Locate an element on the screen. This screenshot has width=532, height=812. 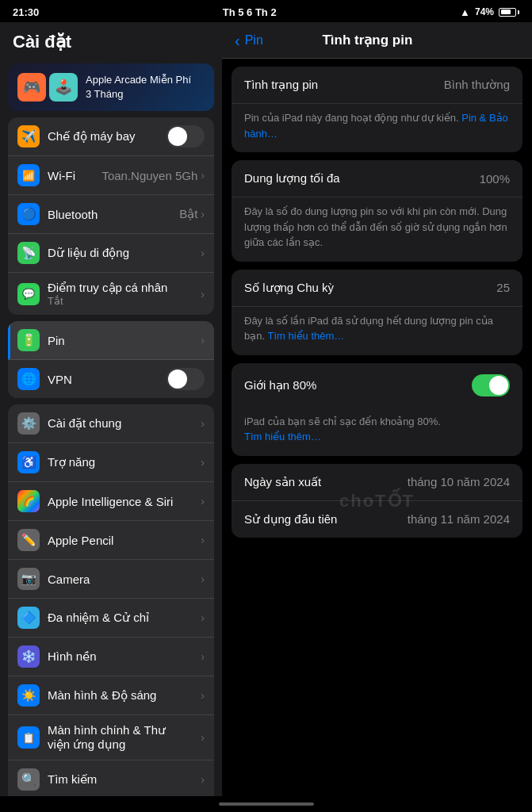
arcade-icons: 🎮 🕹️ is located at coordinates (48, 87).